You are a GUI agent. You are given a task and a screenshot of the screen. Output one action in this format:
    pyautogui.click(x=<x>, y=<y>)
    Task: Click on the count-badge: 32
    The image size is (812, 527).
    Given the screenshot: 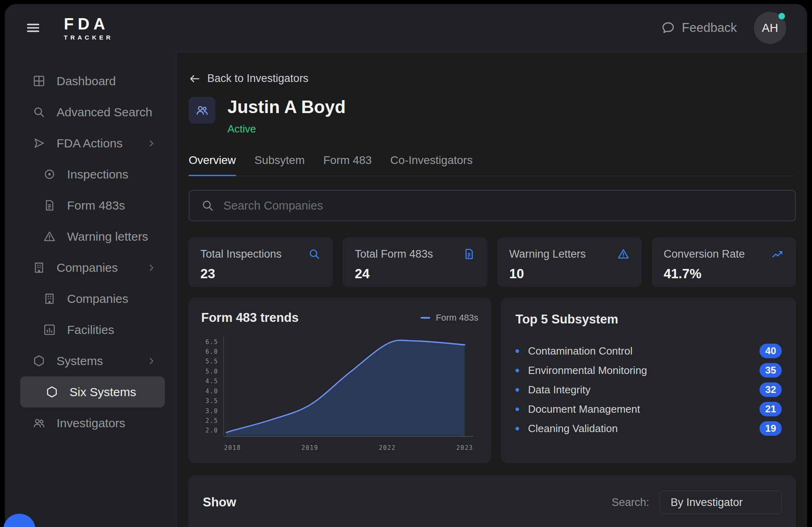 What is the action you would take?
    pyautogui.click(x=771, y=390)
    